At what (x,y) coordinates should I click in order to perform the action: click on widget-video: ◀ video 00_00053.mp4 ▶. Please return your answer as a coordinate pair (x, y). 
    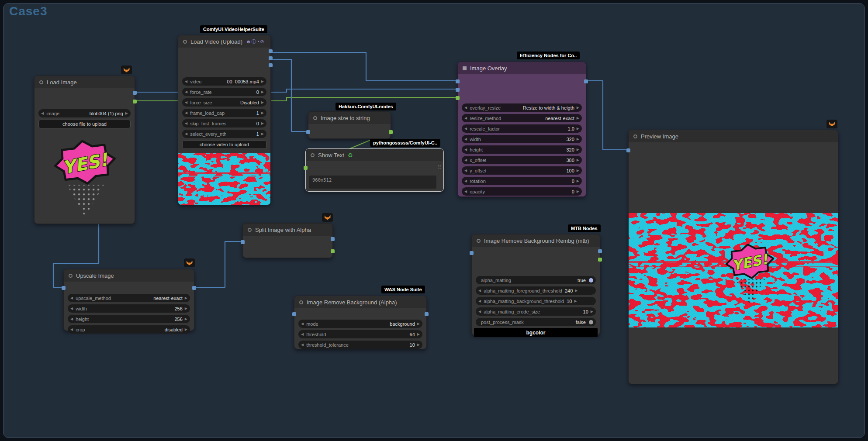
    Looking at the image, I should click on (225, 81).